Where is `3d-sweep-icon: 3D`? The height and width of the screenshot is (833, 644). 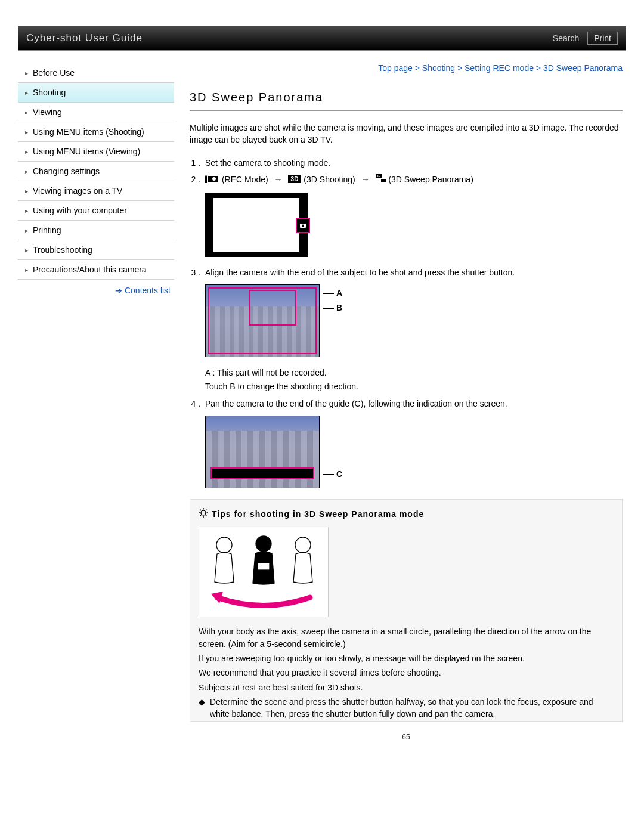
3d-sweep-icon: 3D is located at coordinates (381, 180).